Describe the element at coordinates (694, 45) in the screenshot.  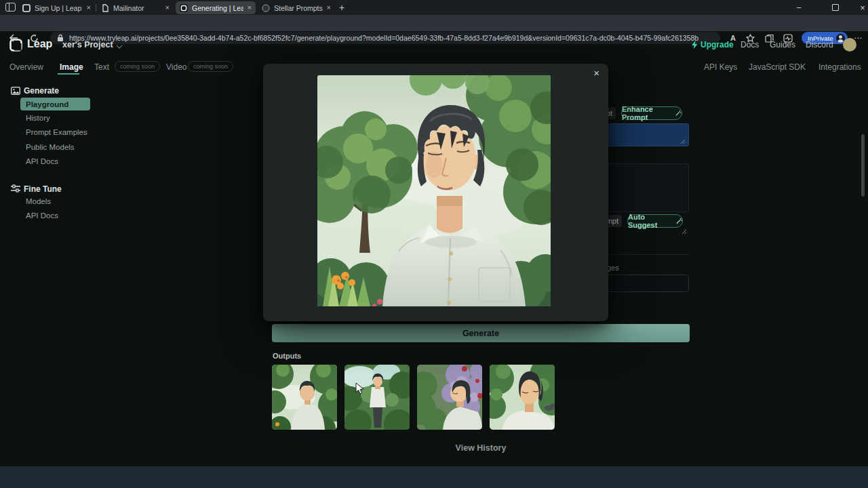
I see `lightning-icon` at that location.